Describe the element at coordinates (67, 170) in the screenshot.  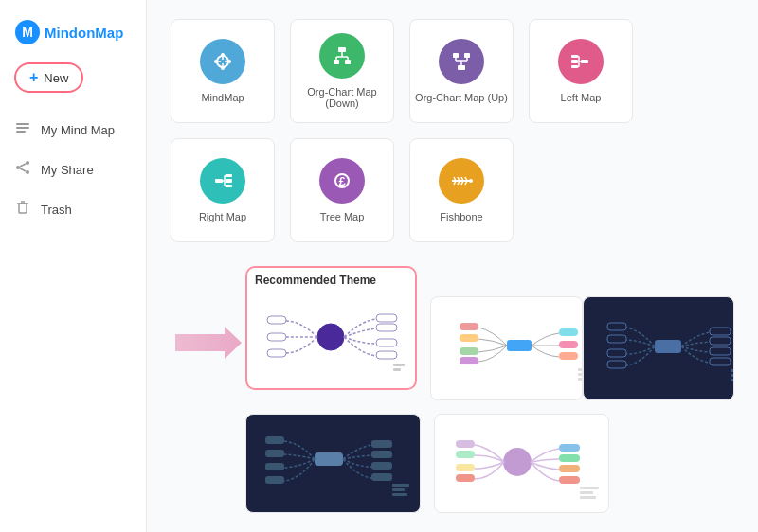
I see `my-share-label: My Share` at that location.